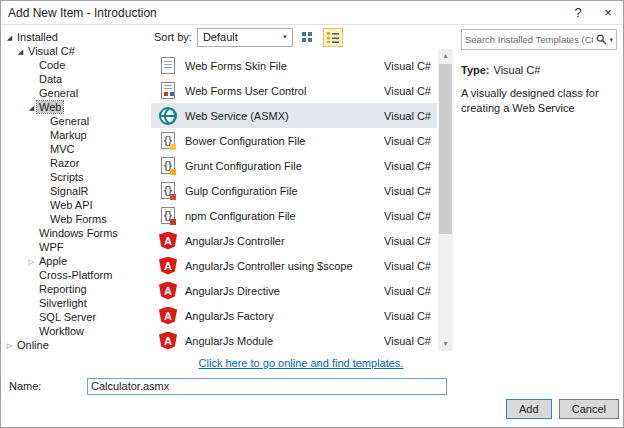  Describe the element at coordinates (294, 266) in the screenshot. I see `template-item-angularjs-controller-using-scope: AngularJs Controller using $scope Visual…` at that location.